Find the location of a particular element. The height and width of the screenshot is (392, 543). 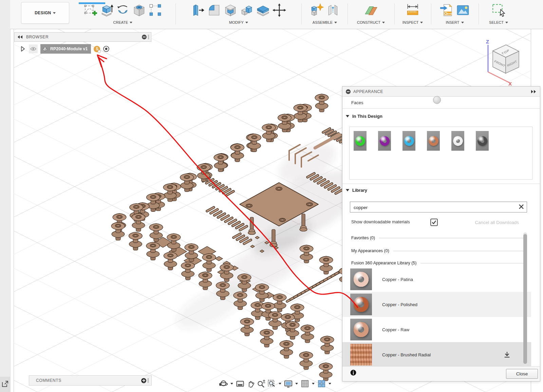

material-row: Copper - Brushed Radial is located at coordinates (437, 355).